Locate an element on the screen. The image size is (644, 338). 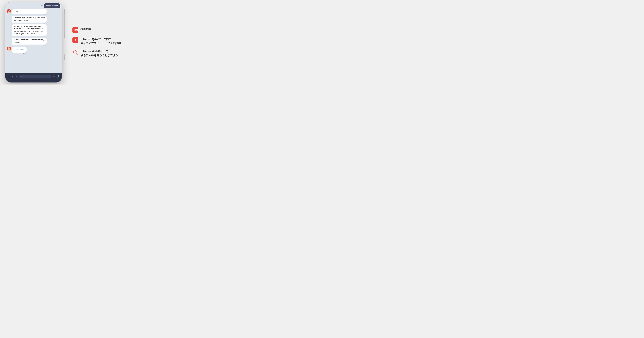
annotations-panel: 文 A 機械翻訳 A HiNative Q&Aデータ内の ネイティブスピーカーに… is located at coordinates (104, 42).